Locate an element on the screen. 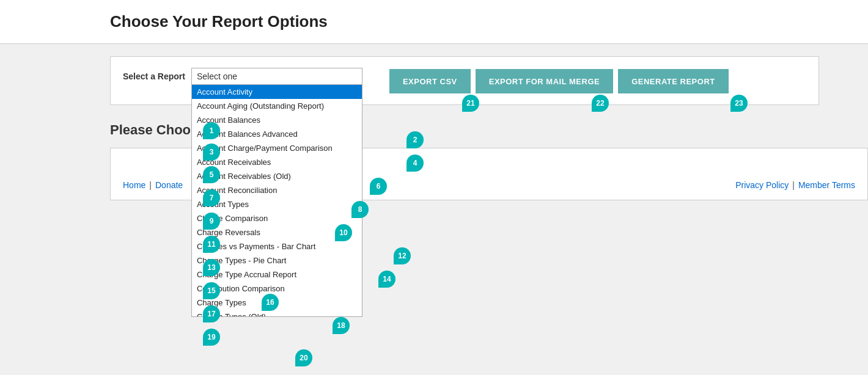 Image resolution: width=868 pixels, height=375 pixels. select-row: Select a Report Select one Account Activ… is located at coordinates (243, 76).